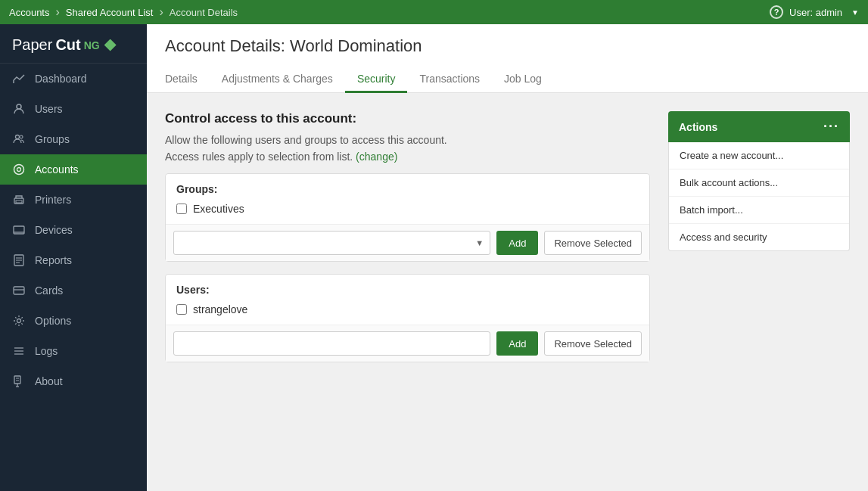 This screenshot has height=491, width=868. I want to click on users-controls: Add Remove Selected, so click(407, 343).